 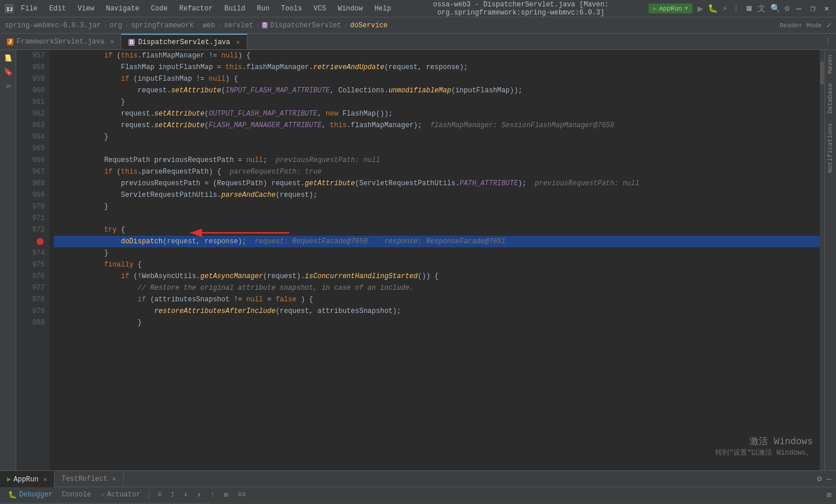 What do you see at coordinates (827, 9) in the screenshot?
I see `close-button: ✕` at bounding box center [827, 9].